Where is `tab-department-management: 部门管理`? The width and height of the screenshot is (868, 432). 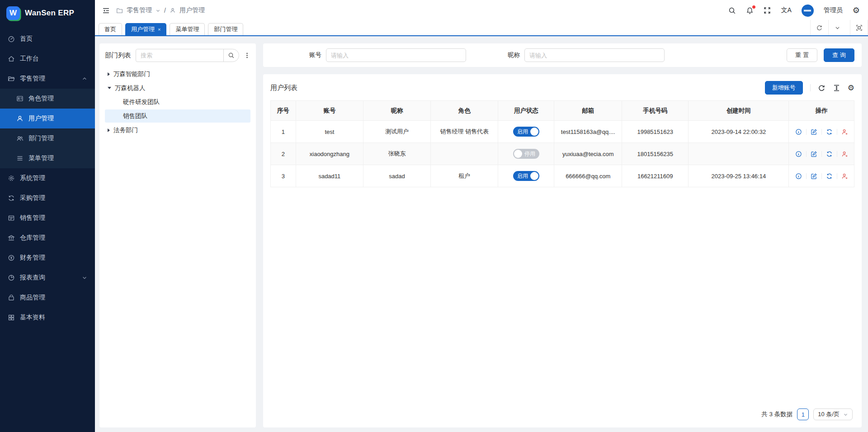
tab-department-management: 部门管理 is located at coordinates (226, 29).